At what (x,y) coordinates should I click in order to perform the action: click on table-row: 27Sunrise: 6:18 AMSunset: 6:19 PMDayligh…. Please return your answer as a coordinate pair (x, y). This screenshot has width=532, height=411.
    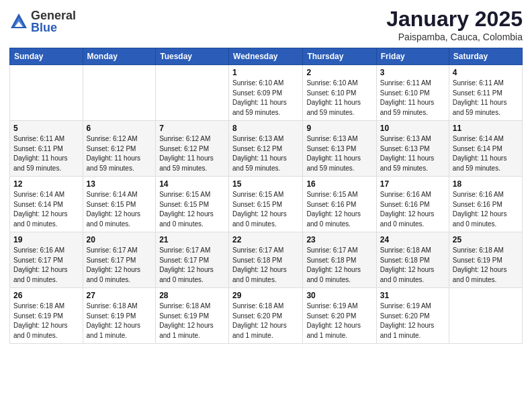
    Looking at the image, I should click on (120, 316).